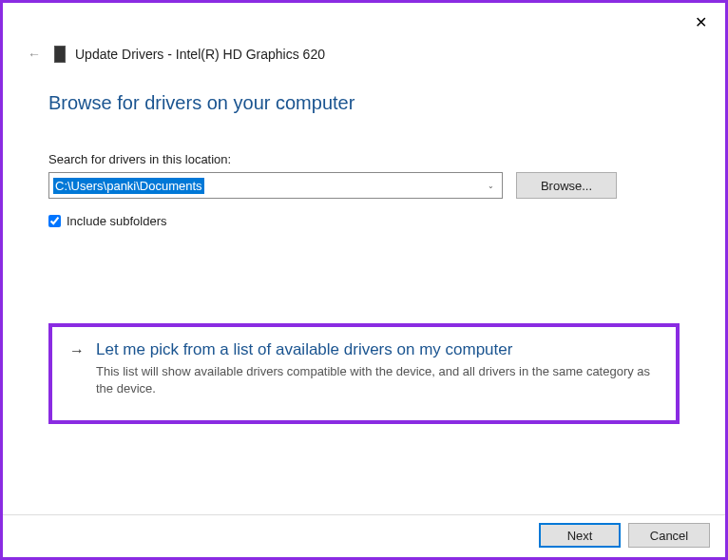 This screenshot has height=560, width=728. I want to click on include-subfolders-checkbox, so click(55, 221).